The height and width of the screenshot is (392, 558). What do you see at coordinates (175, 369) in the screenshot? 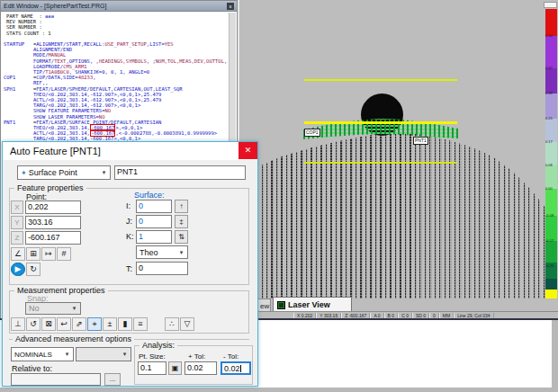
I see `gage-view-icon: ▣` at bounding box center [175, 369].